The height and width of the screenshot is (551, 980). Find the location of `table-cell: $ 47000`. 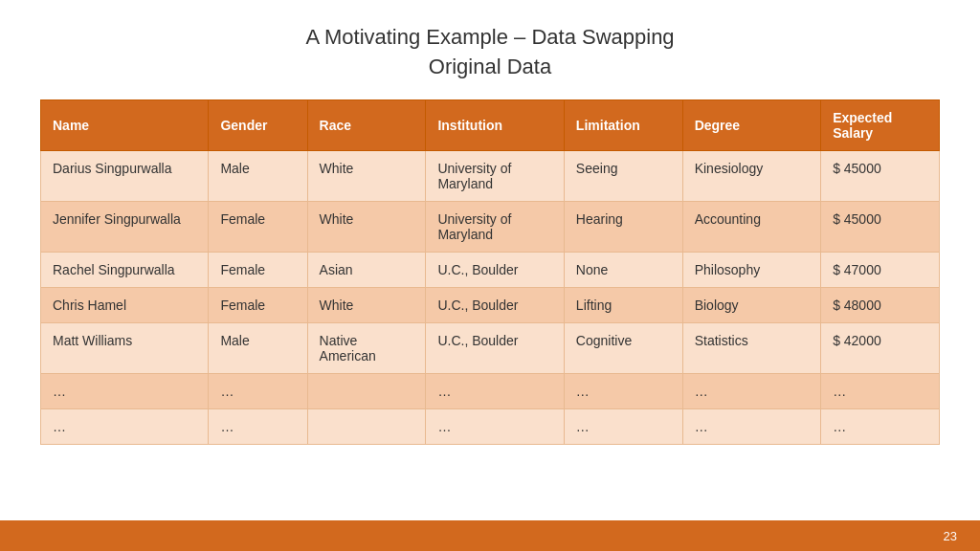

table-cell: $ 47000 is located at coordinates (880, 270).